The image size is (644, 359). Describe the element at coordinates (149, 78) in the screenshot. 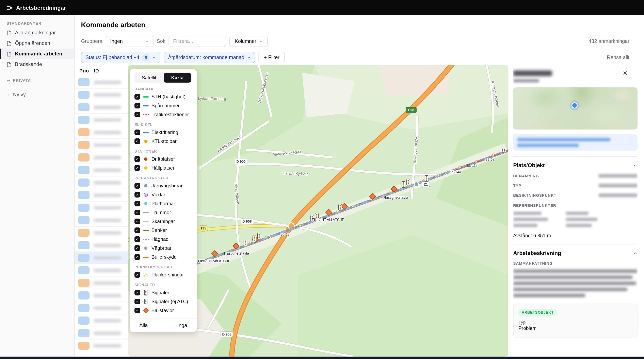

I see `map-toggle-satellit: Satellit` at that location.